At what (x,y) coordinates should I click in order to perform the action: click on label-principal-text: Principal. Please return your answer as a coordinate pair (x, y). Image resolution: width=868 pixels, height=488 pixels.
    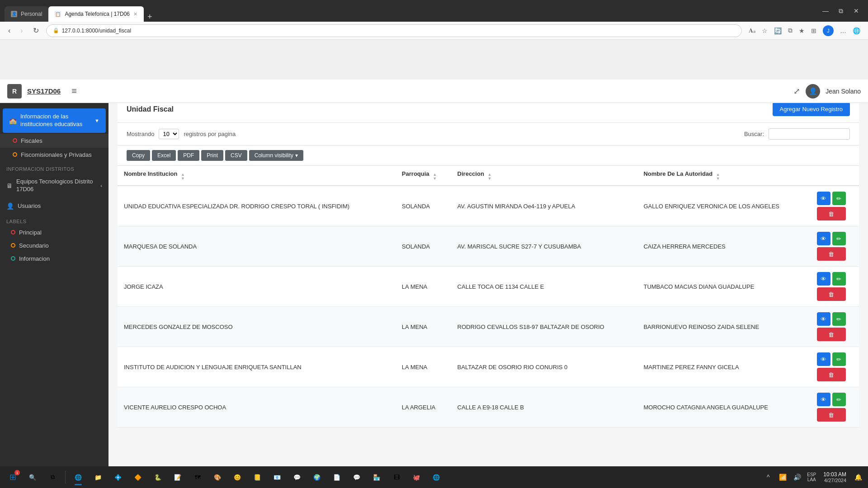
    Looking at the image, I should click on (30, 232).